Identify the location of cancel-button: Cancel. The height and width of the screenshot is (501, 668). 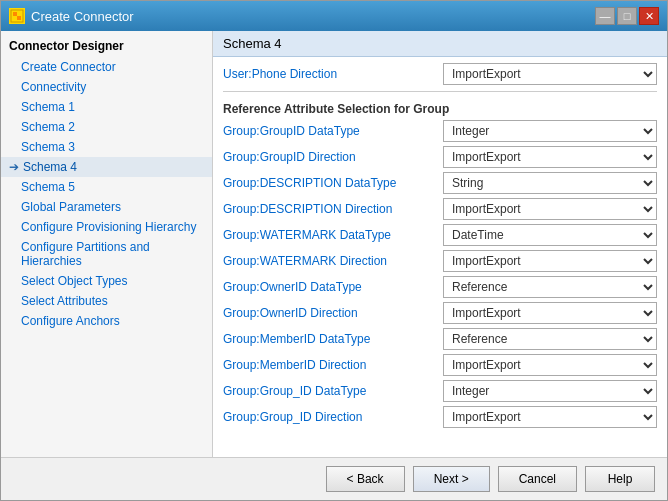
(538, 479).